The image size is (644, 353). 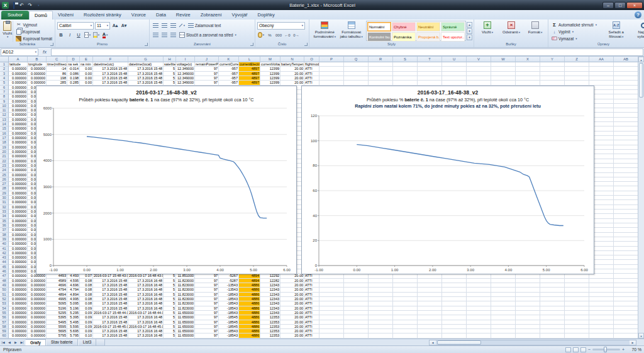 I want to click on format-as-table-button: Formátovatjako tabulku▾, so click(x=352, y=31).